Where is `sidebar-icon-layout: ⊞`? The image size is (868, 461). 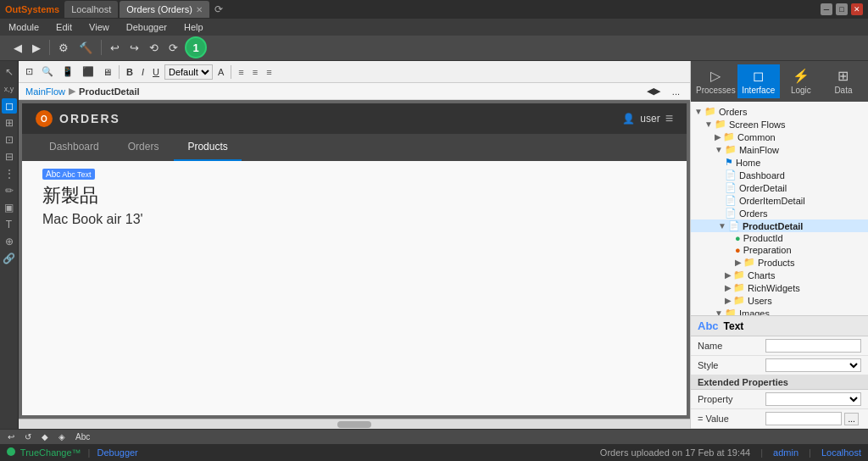 sidebar-icon-layout: ⊞ is located at coordinates (9, 123).